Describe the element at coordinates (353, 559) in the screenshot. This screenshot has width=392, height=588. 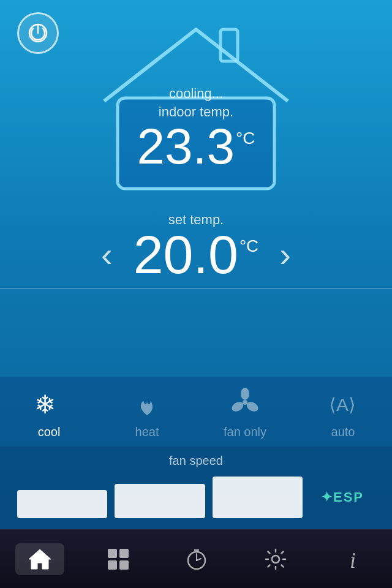
I see `nav-info: i` at that location.